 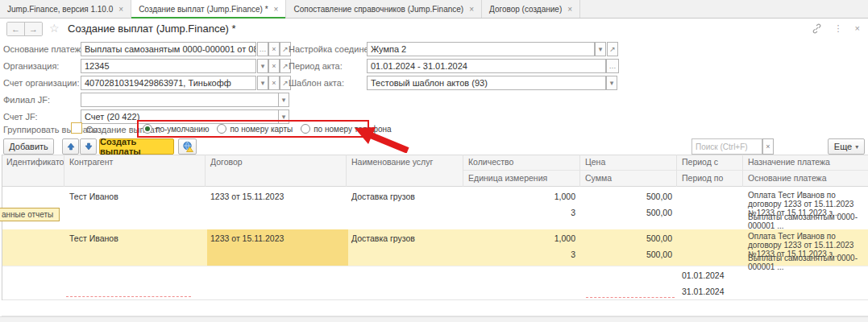 I want to click on header-unit: Единица измерения, so click(x=522, y=179).